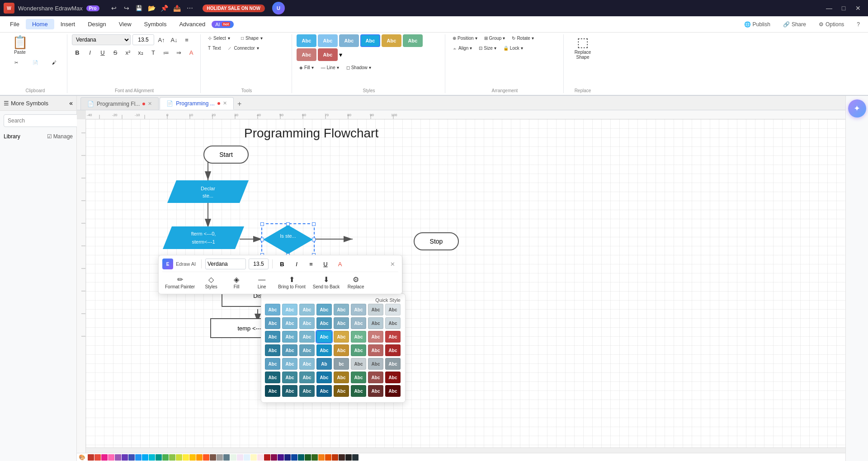  Describe the element at coordinates (297, 264) in the screenshot. I see `ft-italic-btn: I` at that location.